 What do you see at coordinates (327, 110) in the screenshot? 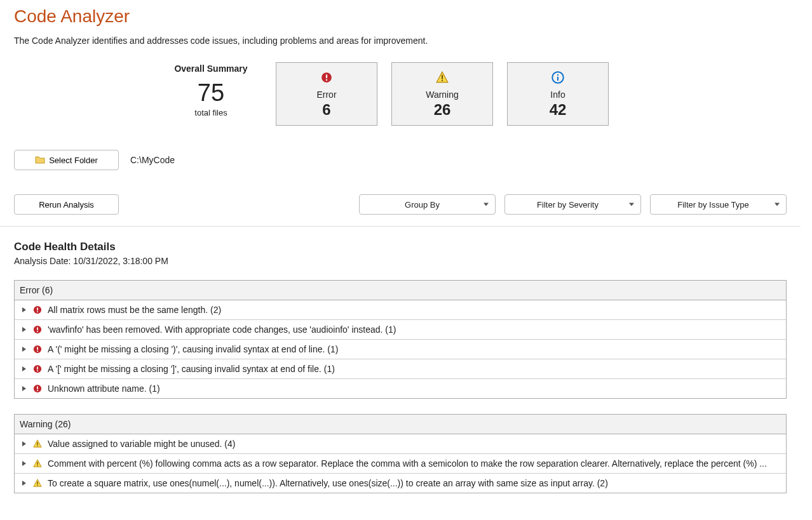
I see `stat-card-error-count: 6` at bounding box center [327, 110].